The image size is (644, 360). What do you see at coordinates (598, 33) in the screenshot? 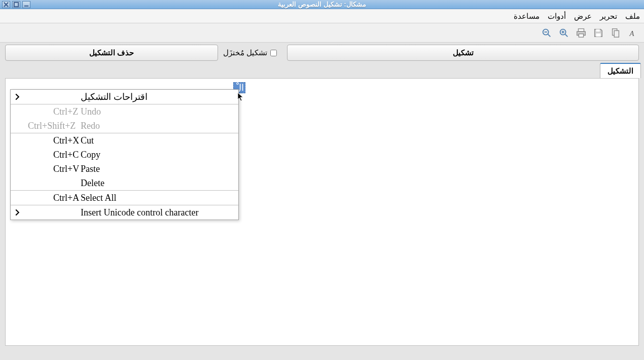
I see `save-icon` at bounding box center [598, 33].